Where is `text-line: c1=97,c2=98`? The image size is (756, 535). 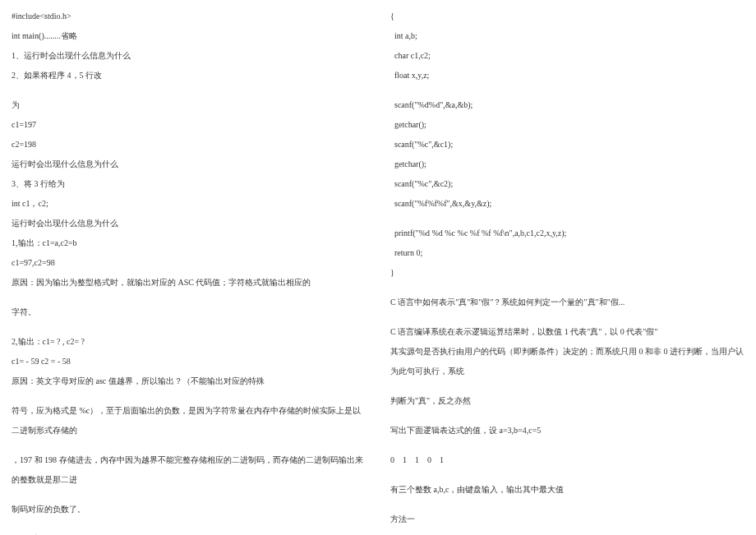
text-line: c1=97,c2=98 is located at coordinates (189, 263).